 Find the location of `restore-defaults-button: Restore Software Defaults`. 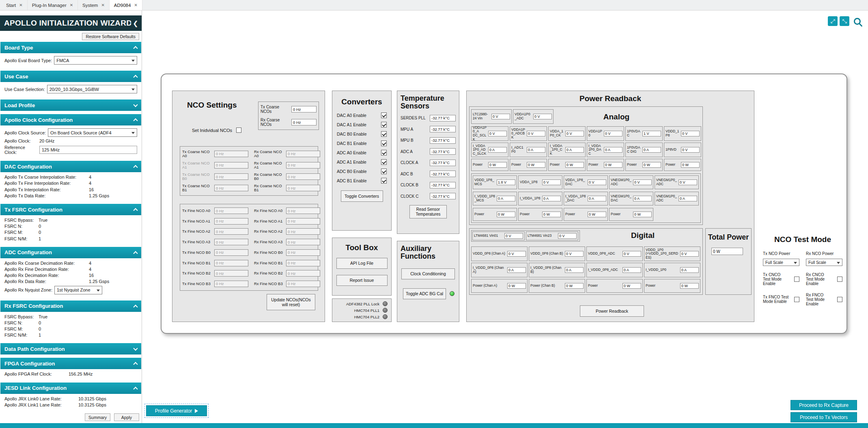

restore-defaults-button: Restore Software Defaults is located at coordinates (110, 37).